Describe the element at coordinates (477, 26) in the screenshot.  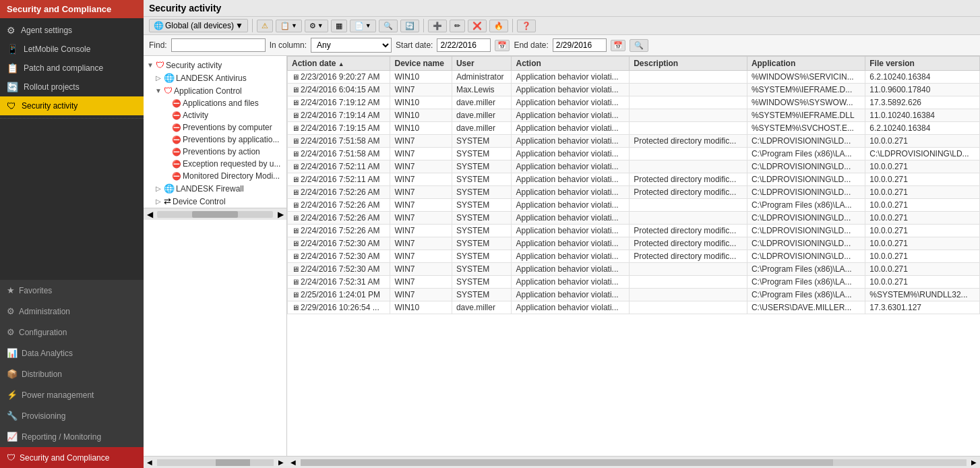
I see `delete-button: ❌` at that location.